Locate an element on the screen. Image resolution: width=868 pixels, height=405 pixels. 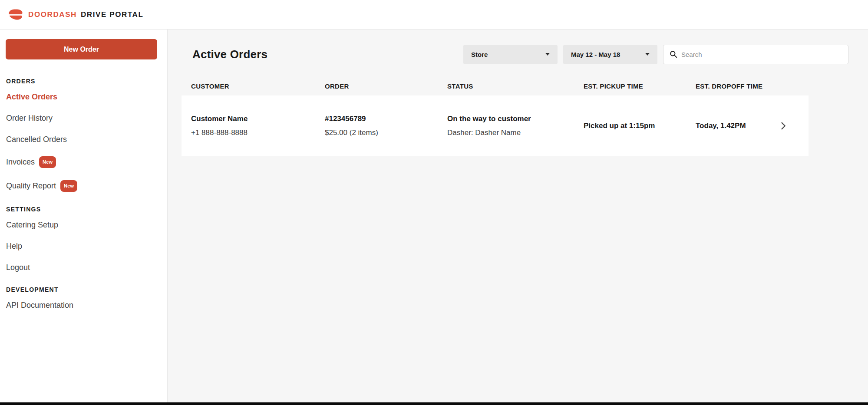
sidebar-item-help: Help is located at coordinates (84, 247).